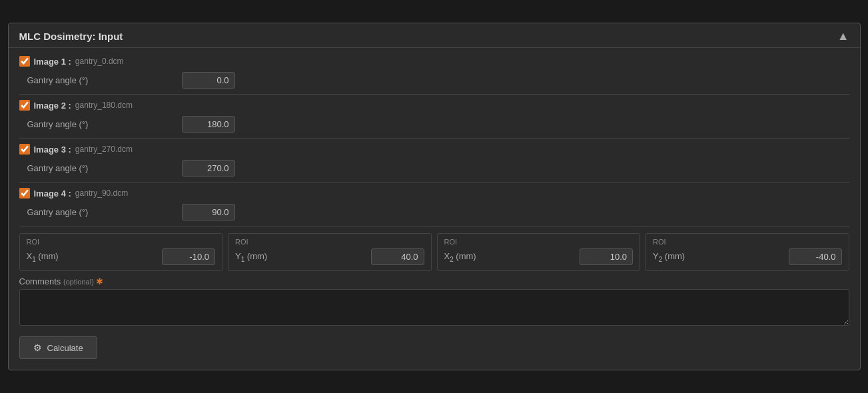 This screenshot has height=393, width=868. What do you see at coordinates (102, 168) in the screenshot?
I see `image-3-gantry-label: Gantry angle (°)` at bounding box center [102, 168].